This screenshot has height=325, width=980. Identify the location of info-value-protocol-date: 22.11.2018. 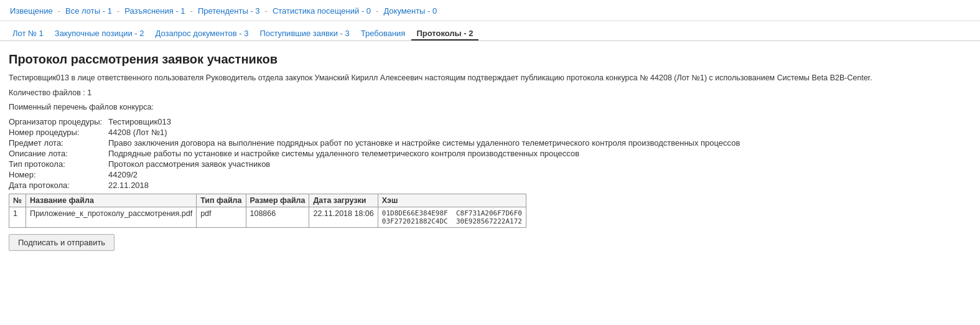
(128, 186).